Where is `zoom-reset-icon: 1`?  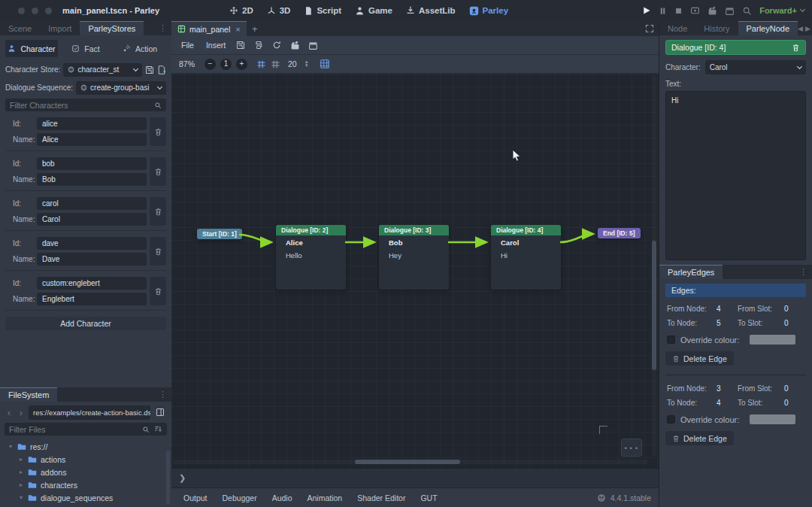
zoom-reset-icon: 1 is located at coordinates (226, 65).